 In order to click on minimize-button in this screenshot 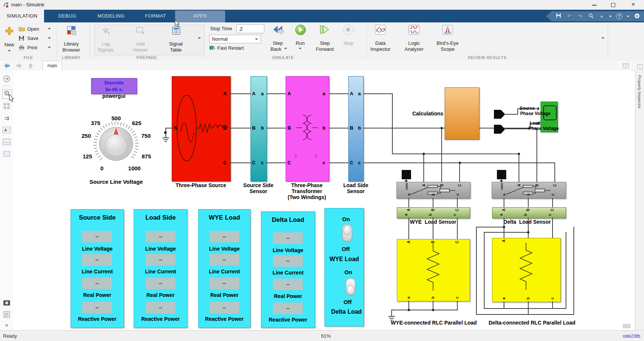, I will do `click(594, 5)`.